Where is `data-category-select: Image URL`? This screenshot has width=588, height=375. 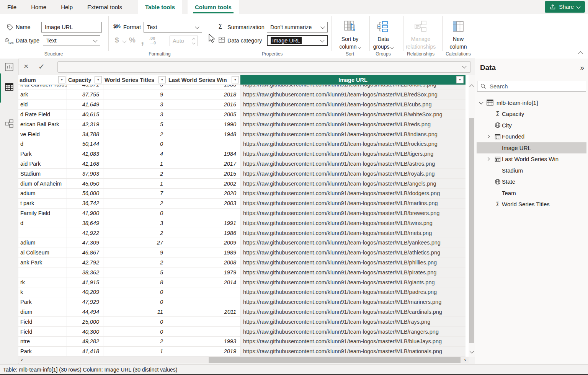 data-category-select: Image URL is located at coordinates (297, 41).